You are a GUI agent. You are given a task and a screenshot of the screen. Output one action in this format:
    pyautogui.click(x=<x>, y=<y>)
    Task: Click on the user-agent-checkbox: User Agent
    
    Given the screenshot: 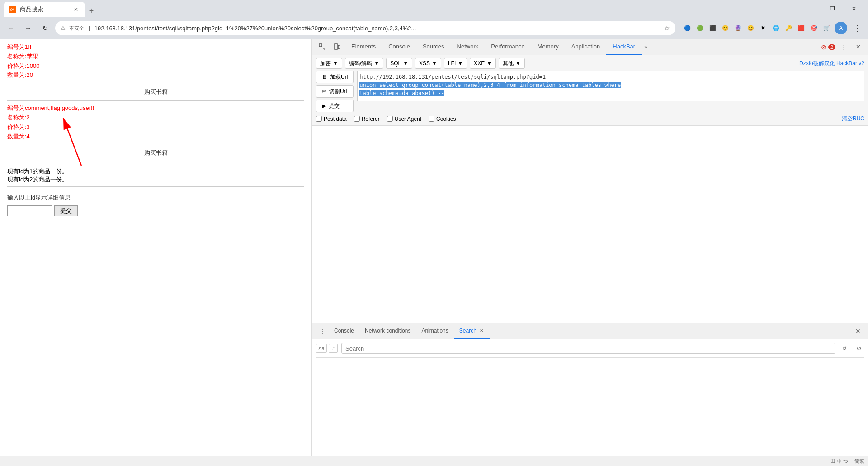 What is the action you would take?
    pyautogui.click(x=404, y=119)
    